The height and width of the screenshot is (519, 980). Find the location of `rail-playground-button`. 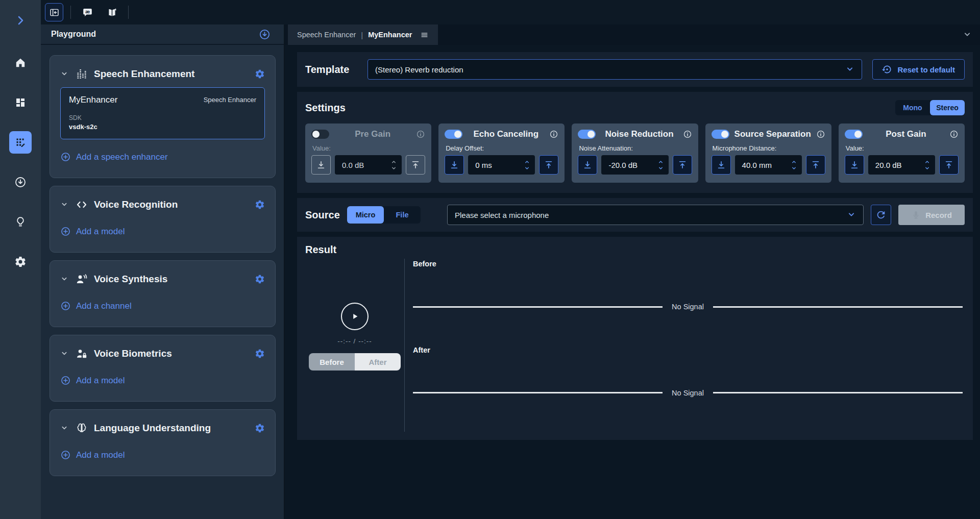

rail-playground-button is located at coordinates (20, 142).